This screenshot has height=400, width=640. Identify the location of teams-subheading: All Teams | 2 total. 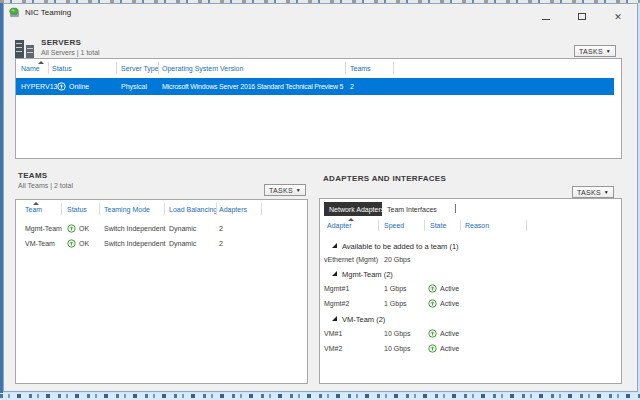
(46, 186).